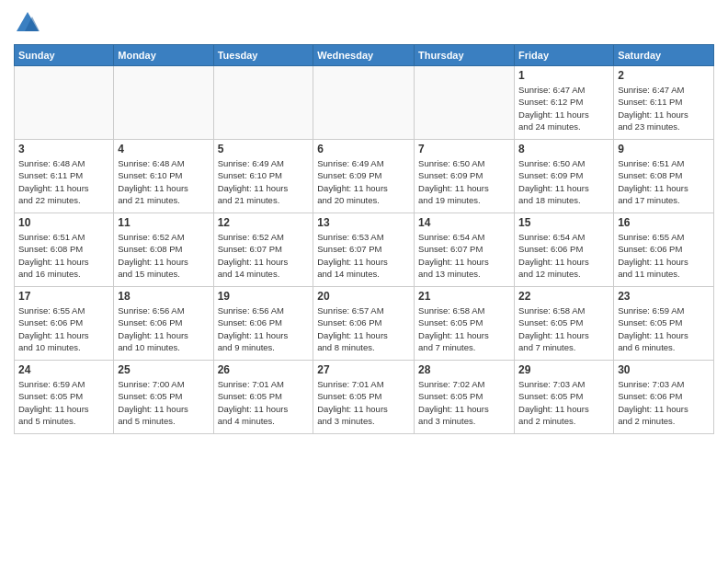  I want to click on calendar-week-4: 24Sunrise: 6:59 AM Sunset: 6:05 PM Dayli…, so click(364, 397).